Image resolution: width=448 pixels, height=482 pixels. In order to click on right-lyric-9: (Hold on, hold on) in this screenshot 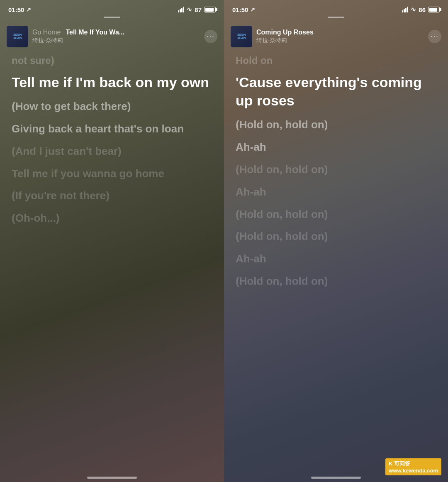, I will do `click(336, 281)`.